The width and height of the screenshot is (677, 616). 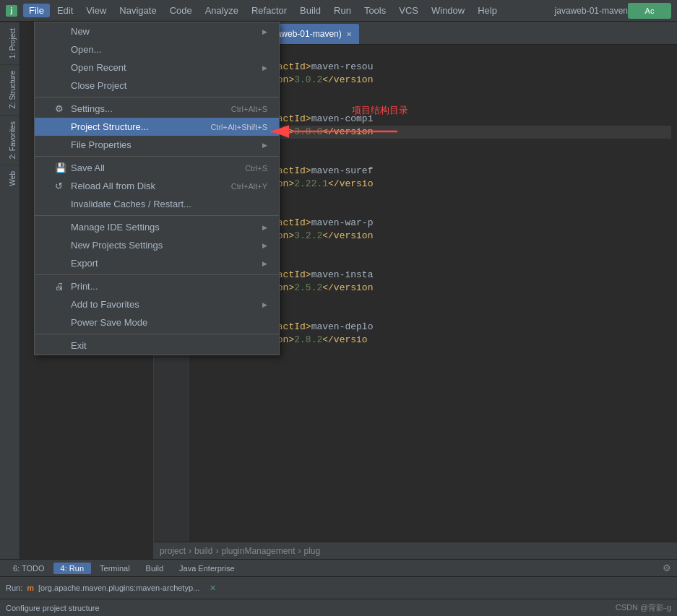 What do you see at coordinates (61, 168) in the screenshot?
I see `save-icon: 💾` at bounding box center [61, 168].